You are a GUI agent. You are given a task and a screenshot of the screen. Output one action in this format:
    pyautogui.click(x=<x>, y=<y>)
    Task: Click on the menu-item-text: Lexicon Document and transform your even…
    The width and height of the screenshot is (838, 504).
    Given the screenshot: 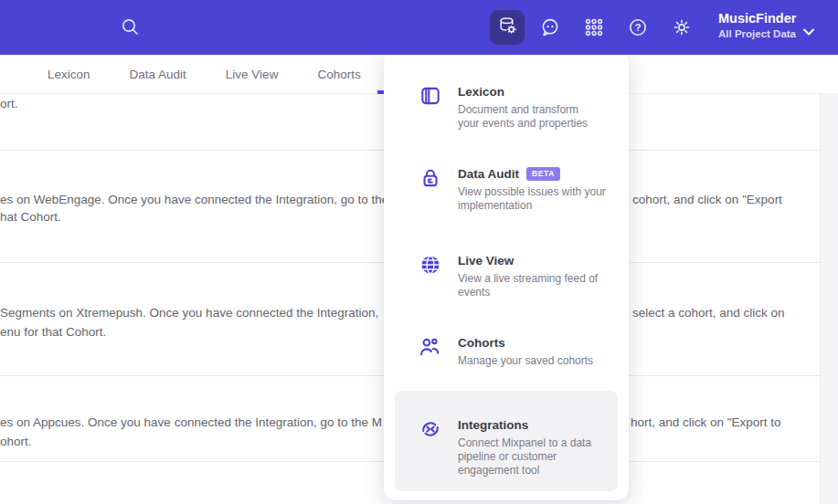 What is the action you would take?
    pyautogui.click(x=546, y=107)
    